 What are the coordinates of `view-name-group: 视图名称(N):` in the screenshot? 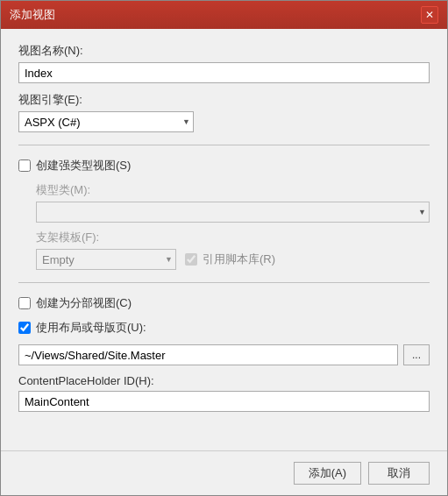 It's located at (224, 63).